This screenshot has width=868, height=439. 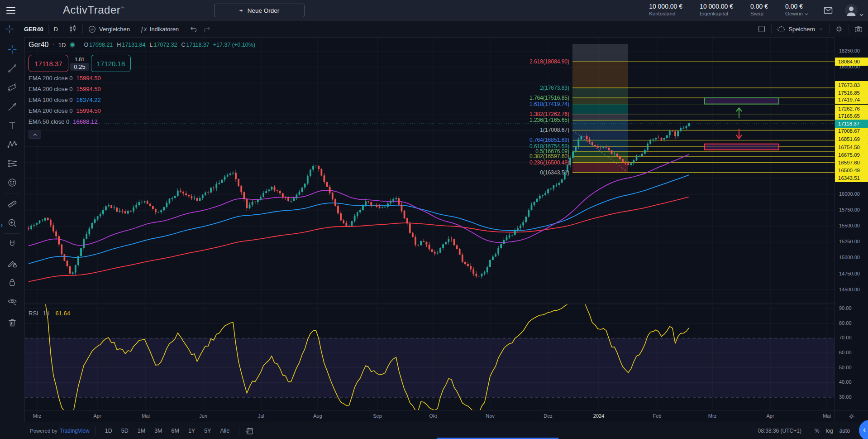 What do you see at coordinates (830, 431) in the screenshot?
I see `log-scale-button: log` at bounding box center [830, 431].